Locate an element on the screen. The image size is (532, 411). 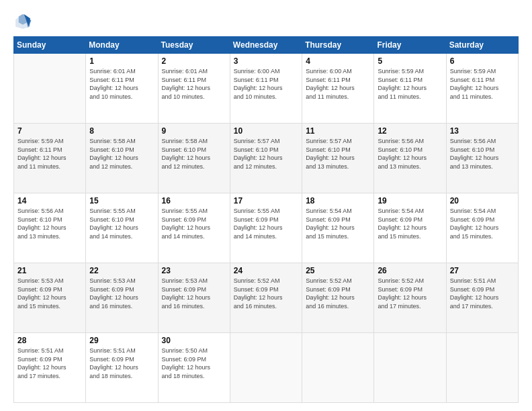
day-header-saturday: Saturday is located at coordinates (482, 46).